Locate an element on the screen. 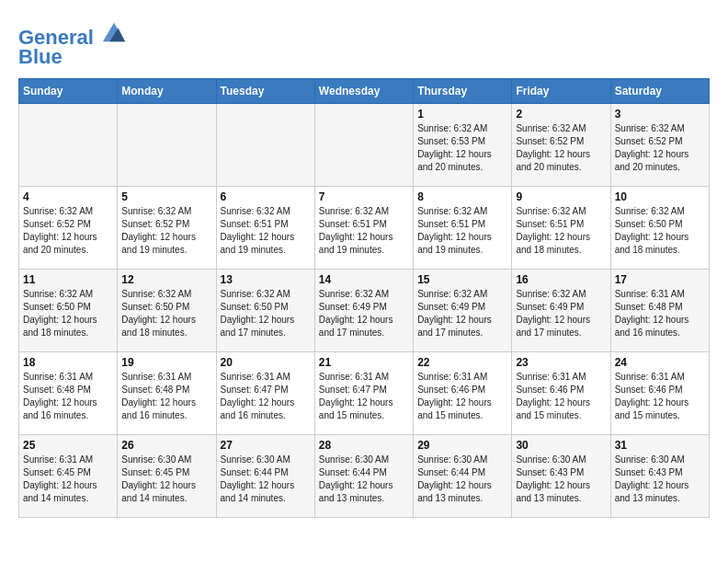 This screenshot has height=563, width=728. day-number: 6 is located at coordinates (266, 197).